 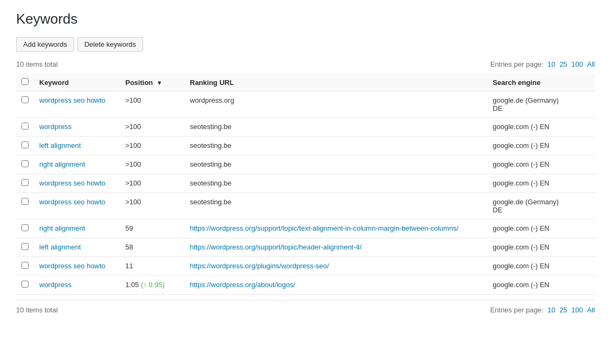 I want to click on header-keyword: Keyword, so click(x=77, y=83).